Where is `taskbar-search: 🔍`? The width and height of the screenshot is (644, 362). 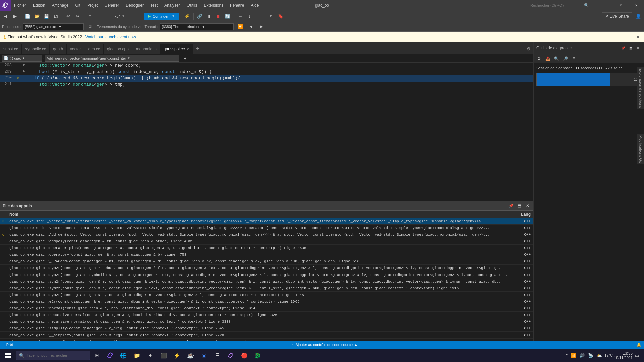 taskbar-search: 🔍 is located at coordinates (53, 355).